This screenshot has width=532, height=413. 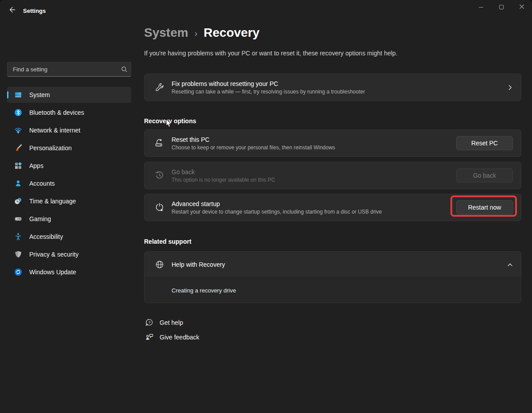 I want to click on close-button, so click(x=522, y=7).